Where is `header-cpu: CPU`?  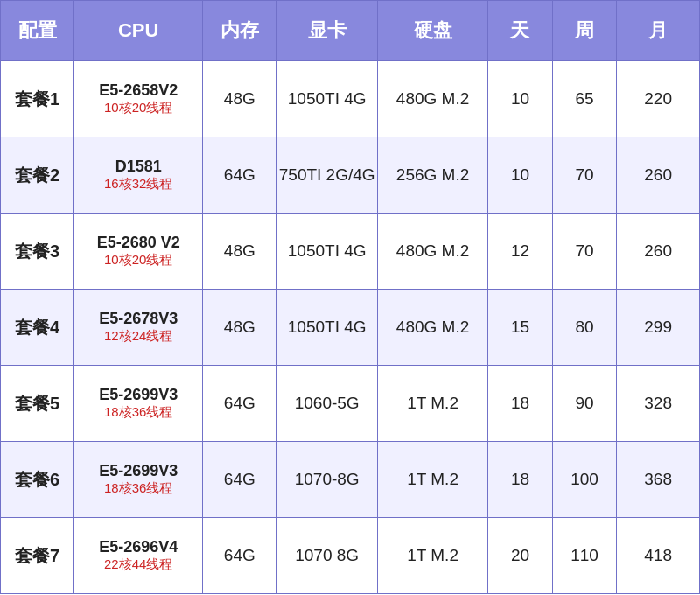 header-cpu: CPU is located at coordinates (138, 32).